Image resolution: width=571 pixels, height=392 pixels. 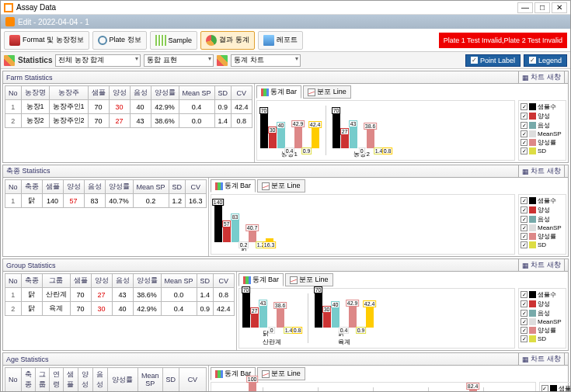 I want to click on minimize-button: —, so click(x=525, y=8).